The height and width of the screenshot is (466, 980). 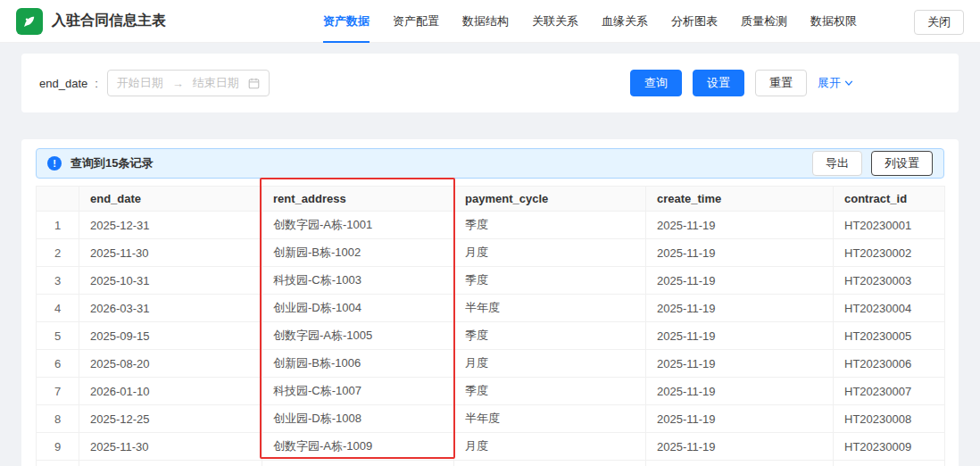 I want to click on cell-rent_address: 创新园-B栋-1006, so click(x=359, y=364).